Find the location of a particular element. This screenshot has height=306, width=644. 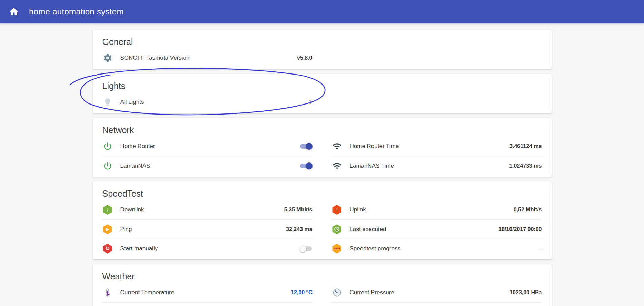

card-weather: Weather Current Temperature 12,00 °C Cur… is located at coordinates (322, 285).